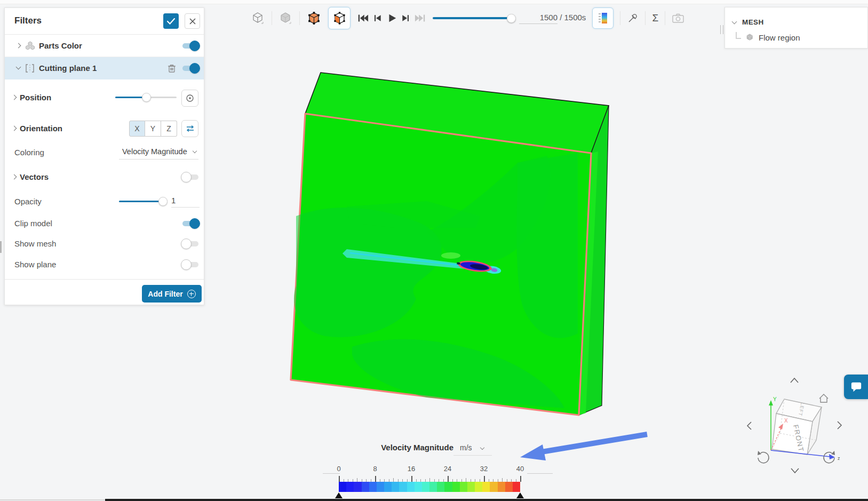  Describe the element at coordinates (190, 46) in the screenshot. I see `parts-color-toggle` at that location.